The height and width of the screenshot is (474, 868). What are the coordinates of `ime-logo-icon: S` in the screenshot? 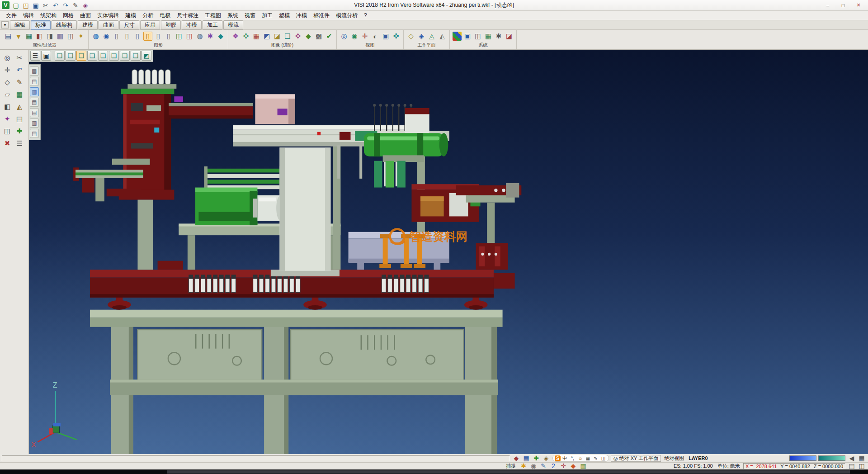 It's located at (558, 459).